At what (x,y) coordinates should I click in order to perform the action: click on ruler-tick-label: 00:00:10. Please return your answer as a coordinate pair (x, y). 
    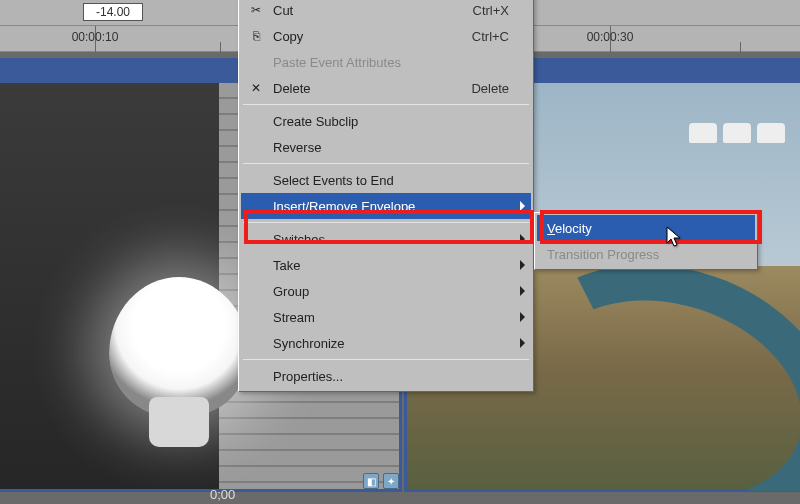
    Looking at the image, I should click on (96, 37).